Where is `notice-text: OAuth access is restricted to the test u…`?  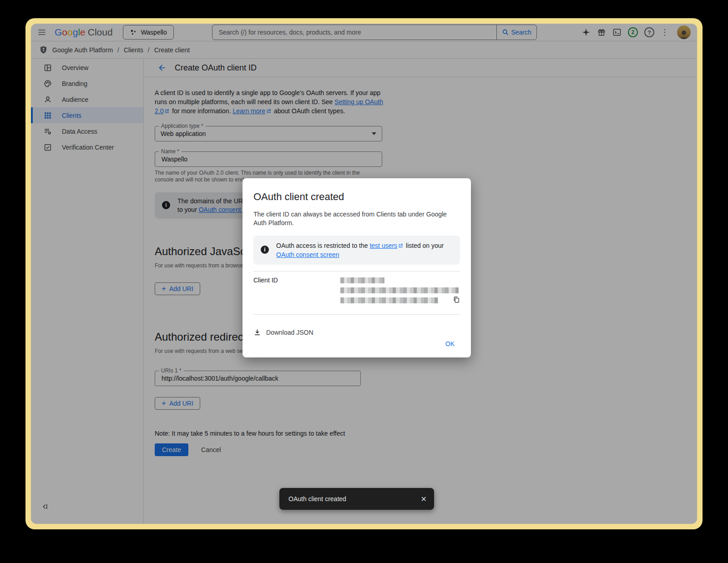 notice-text: OAuth access is restricted to the test u… is located at coordinates (364, 250).